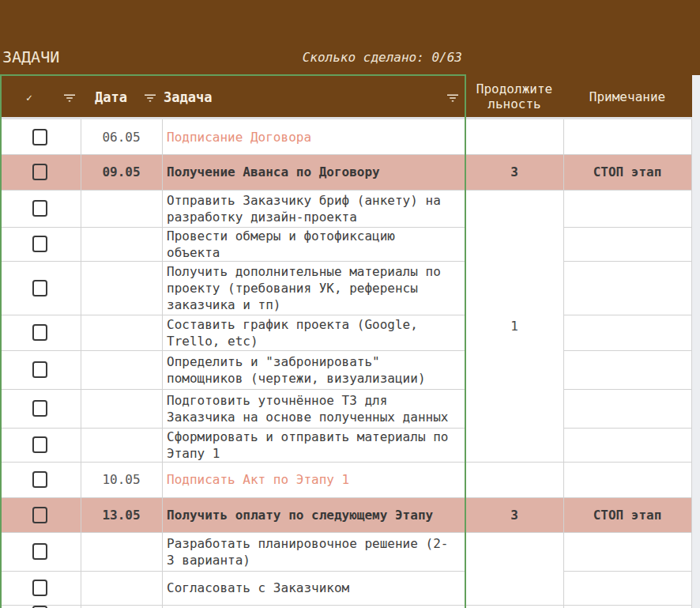 This screenshot has width=700, height=608. I want to click on row-task-cell: Отправить Заказчику бриф (анкету) на раз…, so click(309, 209).